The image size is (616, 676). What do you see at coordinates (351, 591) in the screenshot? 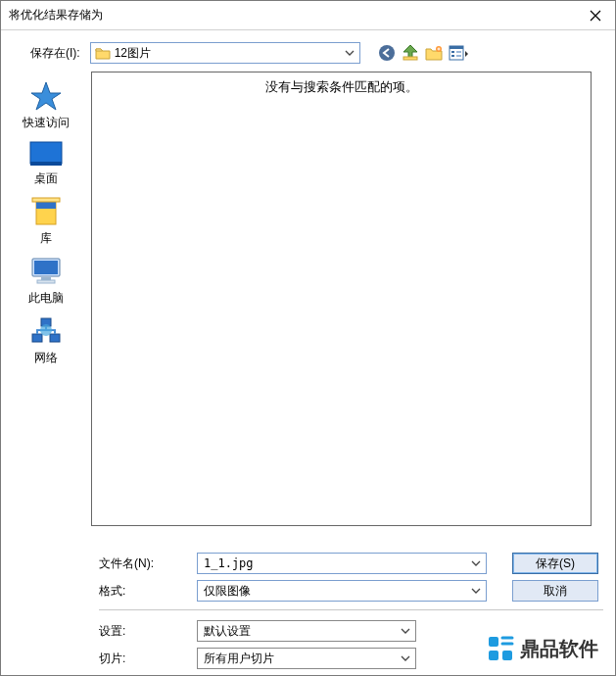
I see `format-row: 格式: 仅限图像 取消` at bounding box center [351, 591].